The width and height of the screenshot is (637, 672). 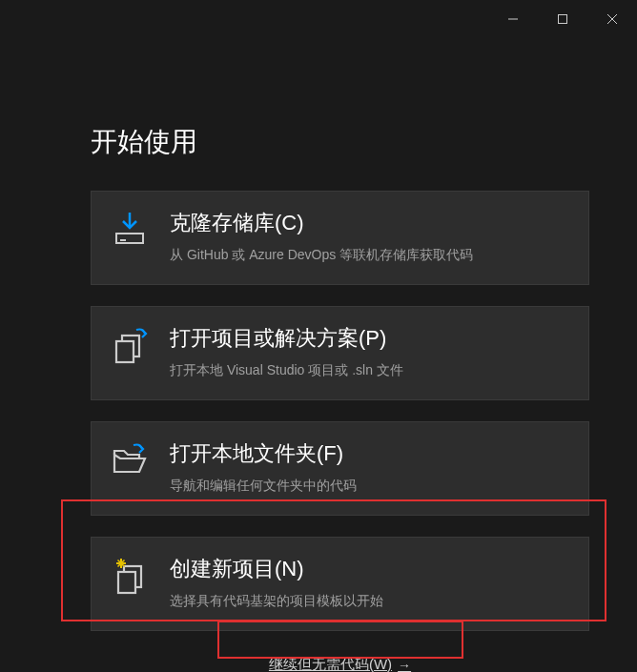 I want to click on skip-link-wrap: 继续但无需代码(W) →, so click(x=339, y=663).